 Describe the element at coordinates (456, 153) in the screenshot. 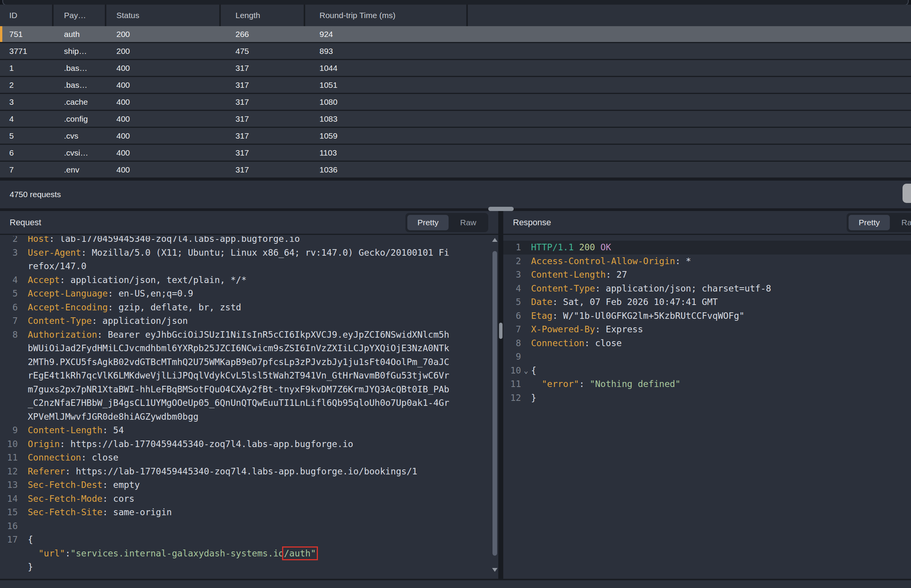

I see `table-row: 6.cvsi…4003171103` at that location.